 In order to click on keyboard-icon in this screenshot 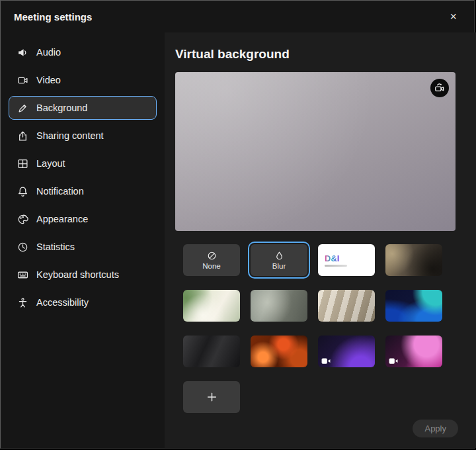, I will do `click(22, 275)`.